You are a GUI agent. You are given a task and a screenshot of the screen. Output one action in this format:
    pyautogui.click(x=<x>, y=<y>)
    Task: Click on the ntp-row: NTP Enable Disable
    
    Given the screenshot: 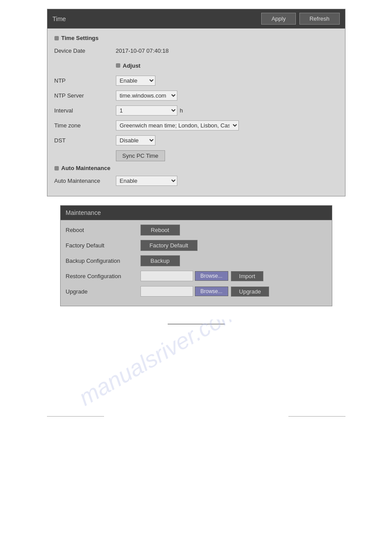 What is the action you would take?
    pyautogui.click(x=196, y=80)
    